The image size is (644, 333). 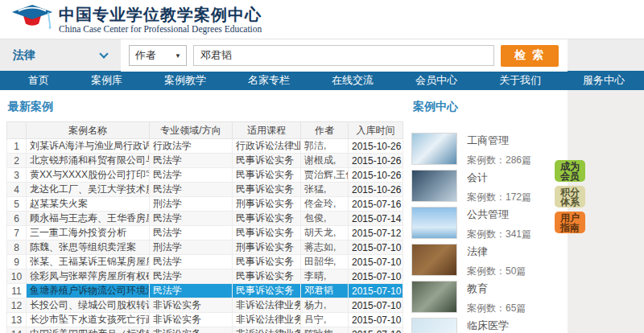 I want to click on table-row: 9张某、王福某诉王锦某房屋所有权确认民法学民事诉讼实务田韶华,2015-07-1…, so click(x=205, y=262).